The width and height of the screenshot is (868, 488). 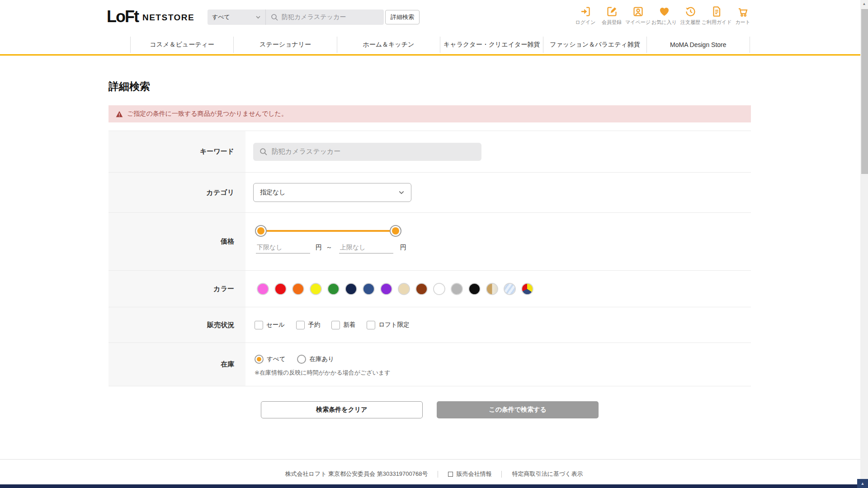 I want to click on guide-button: ご利用ガイド, so click(x=717, y=15).